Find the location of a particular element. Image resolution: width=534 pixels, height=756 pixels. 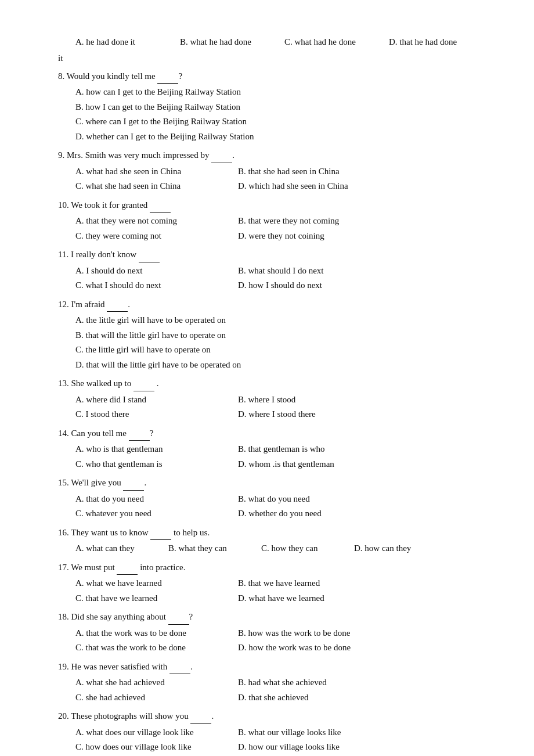

q10-options: A. that they were not coming B. that wer… is located at coordinates (287, 229).